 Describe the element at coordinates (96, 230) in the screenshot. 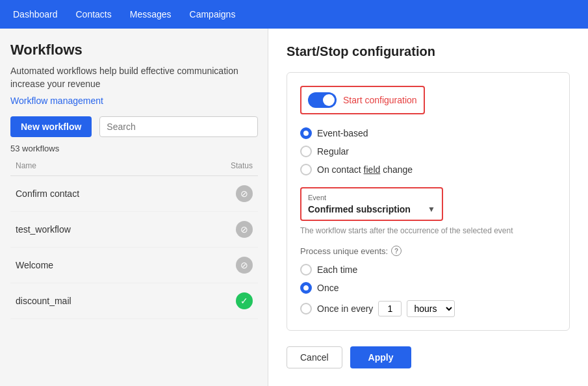

I see `workflow-name: test_workflow` at that location.